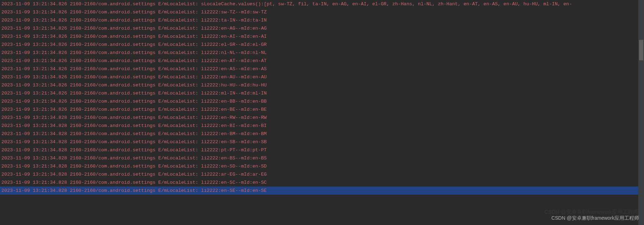 The height and width of the screenshot is (225, 644). Describe the element at coordinates (641, 50) in the screenshot. I see `scrollbar-thumb` at that location.